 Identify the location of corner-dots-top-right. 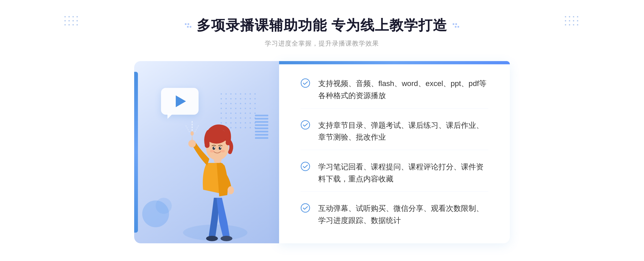
(572, 21).